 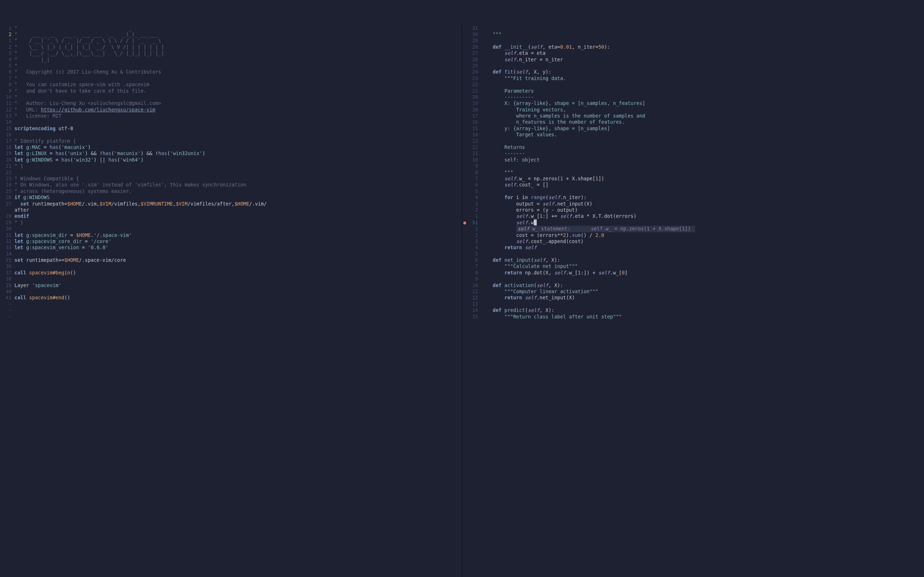 What do you see at coordinates (231, 153) in the screenshot?
I see `code-line: 19let g:LINUX = has('unix') && !has('mac…` at bounding box center [231, 153].